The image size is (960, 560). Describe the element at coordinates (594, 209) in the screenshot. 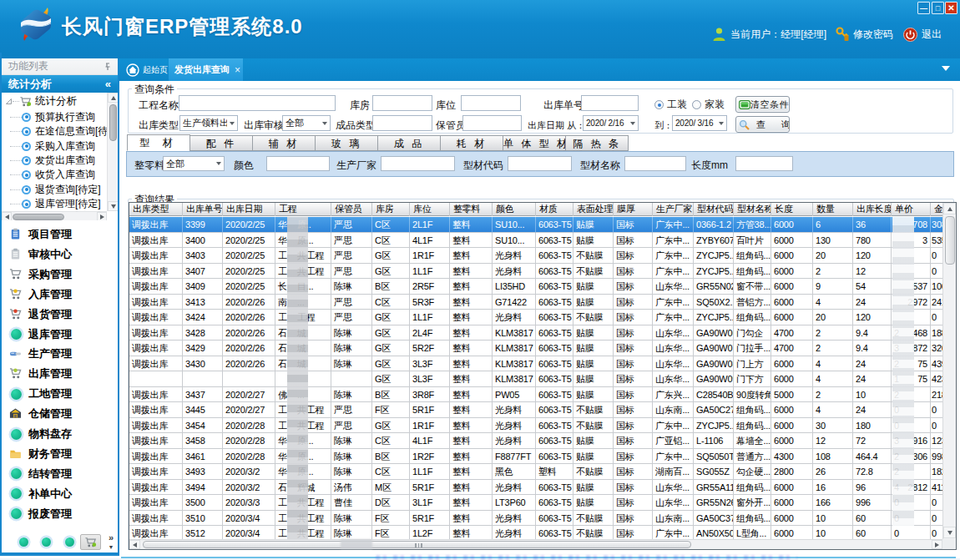

I see `grid-column-header-10: 表面处理` at that location.